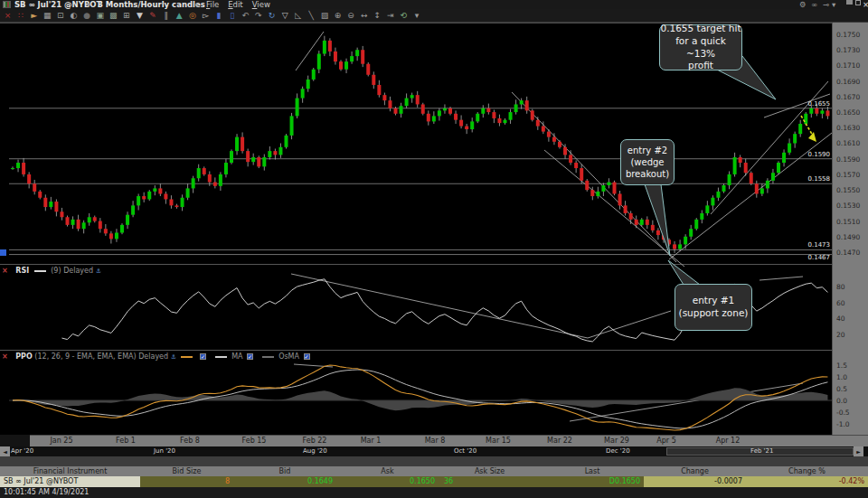 This screenshot has width=868, height=498. What do you see at coordinates (713, 307) in the screenshot?
I see `annotation-entry1: entry #1 (support zone)` at bounding box center [713, 307].